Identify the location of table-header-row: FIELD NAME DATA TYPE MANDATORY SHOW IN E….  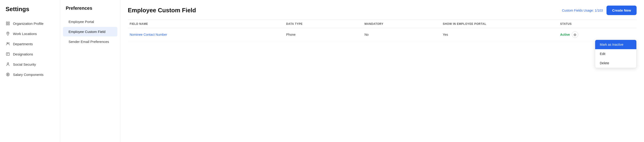
(382, 24).